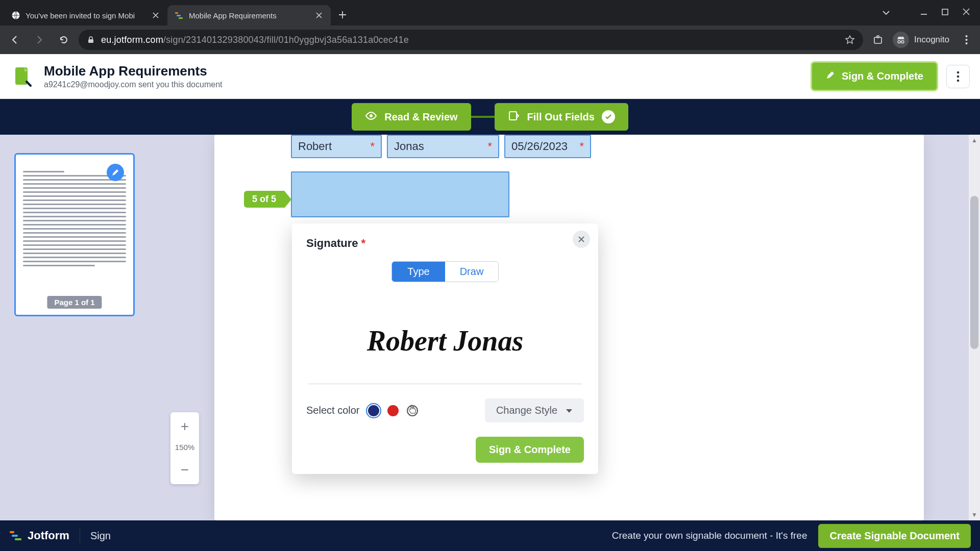  I want to click on edit-badge-icon, so click(115, 172).